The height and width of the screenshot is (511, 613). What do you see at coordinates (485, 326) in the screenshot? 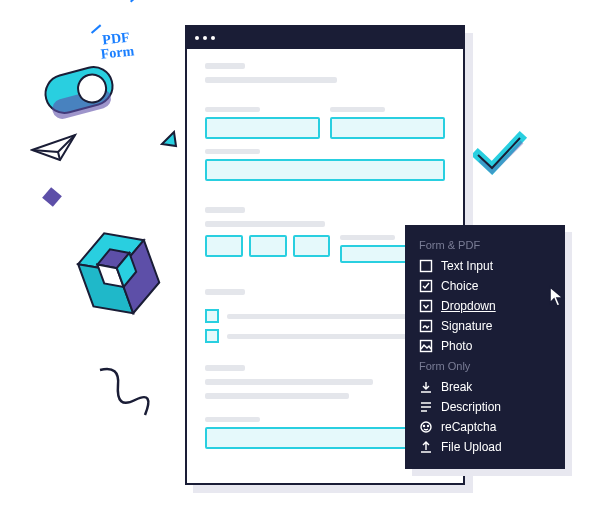
I see `menu-item-signature: Signature` at bounding box center [485, 326].